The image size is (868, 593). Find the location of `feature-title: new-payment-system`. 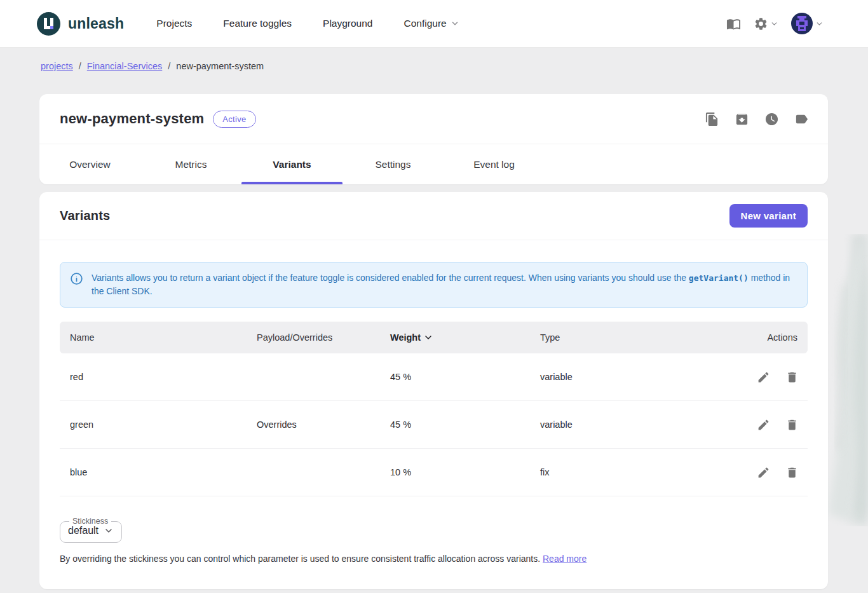

feature-title: new-payment-system is located at coordinates (132, 119).